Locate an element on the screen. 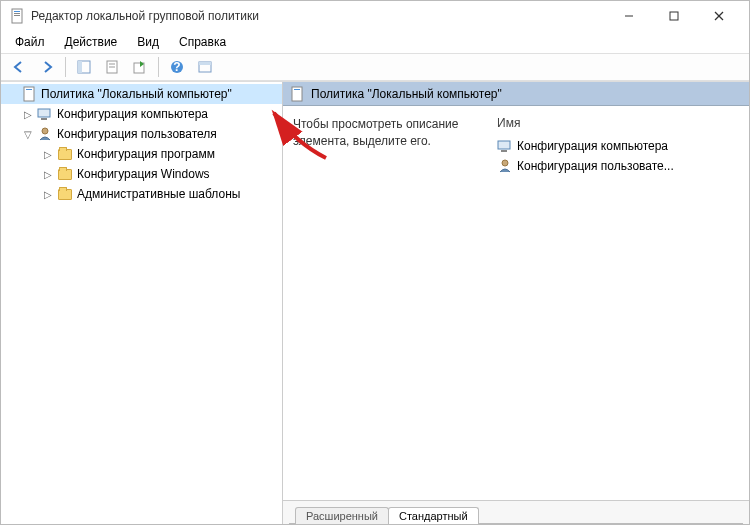  properties-button is located at coordinates (112, 67).